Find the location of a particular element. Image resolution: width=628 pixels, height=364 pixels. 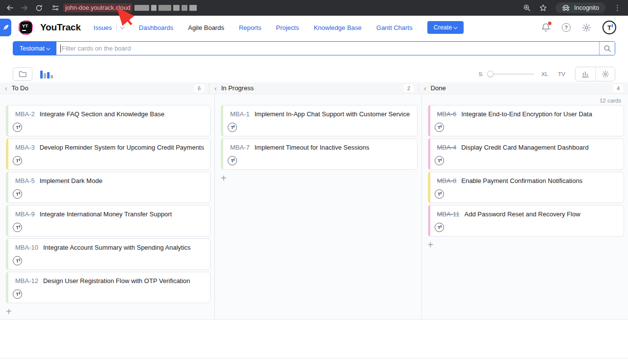

card-title: Integrate International Money Transfer S… is located at coordinates (106, 214).